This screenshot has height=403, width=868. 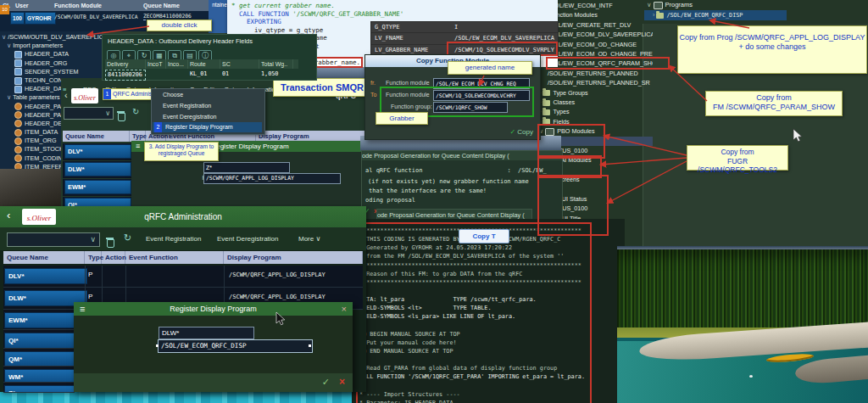 I want to click on tree-item: HEADER_DATA, so click(x=51, y=54).